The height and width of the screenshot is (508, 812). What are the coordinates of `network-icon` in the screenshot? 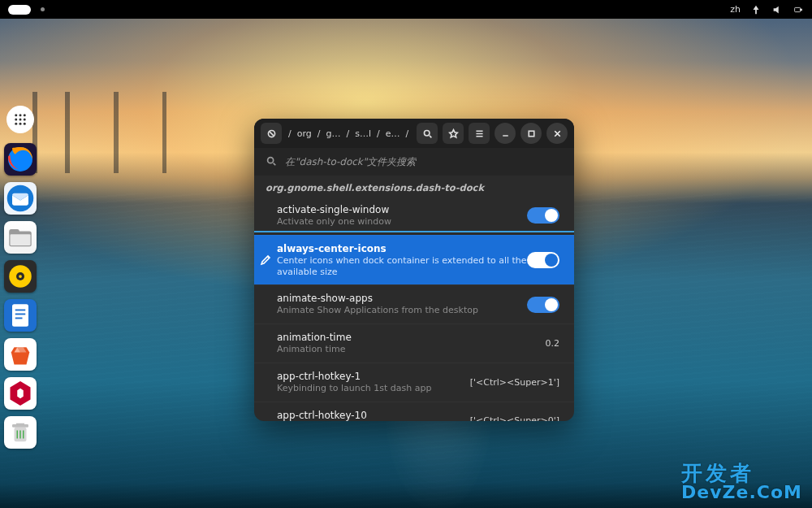 It's located at (756, 10).